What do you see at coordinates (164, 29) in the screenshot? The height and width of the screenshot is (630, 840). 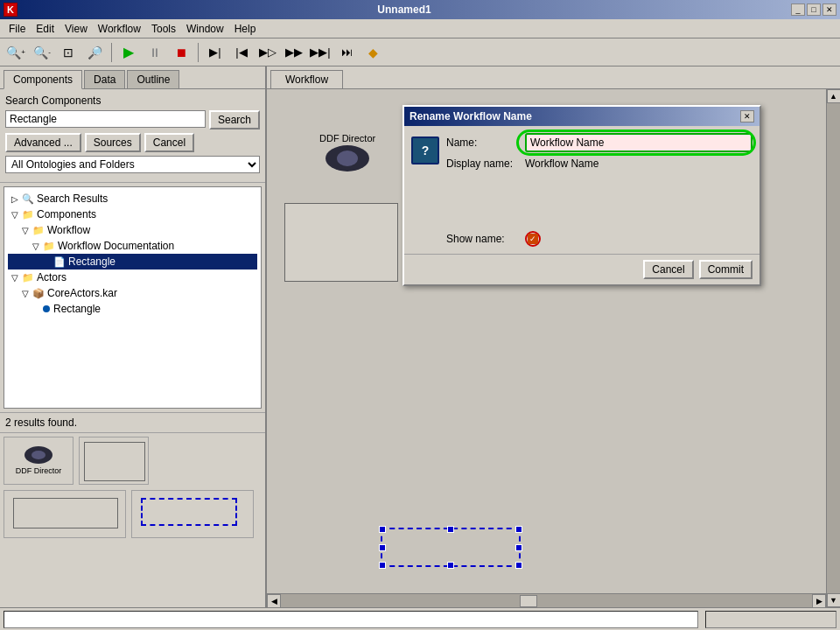 I see `menu-tools: Tools` at bounding box center [164, 29].